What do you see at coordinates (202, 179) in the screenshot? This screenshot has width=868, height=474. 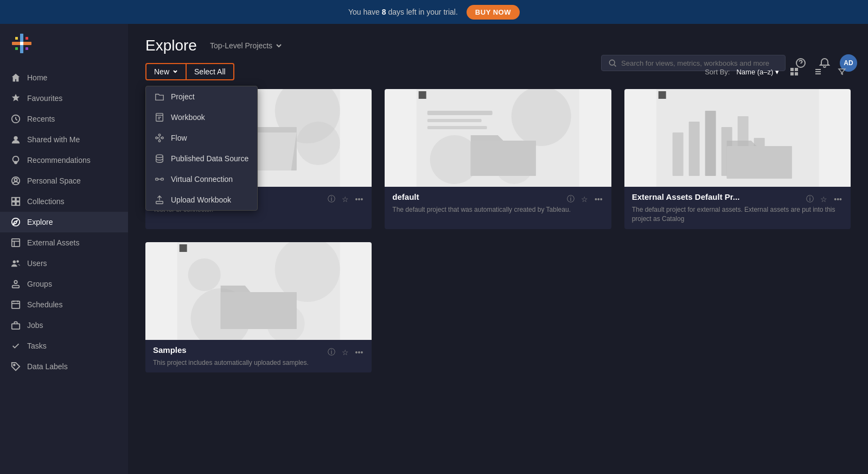 I see `dropdown-item-virtual-connection: Virtual Connection` at bounding box center [202, 179].